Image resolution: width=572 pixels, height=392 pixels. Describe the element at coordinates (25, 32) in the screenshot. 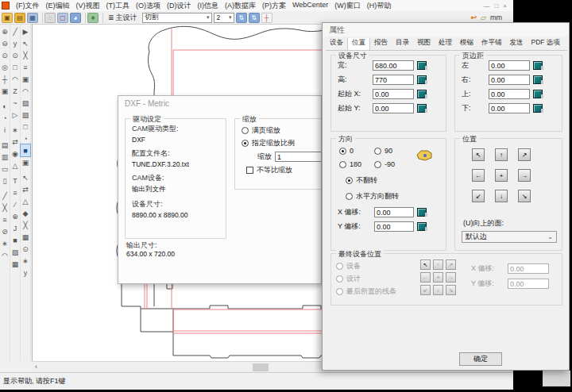

I see `tool-icon: ▶` at that location.